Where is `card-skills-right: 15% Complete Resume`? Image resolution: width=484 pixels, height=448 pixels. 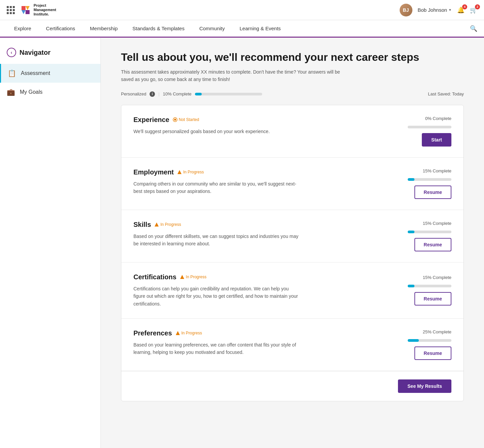
card-skills-right: 15% Complete Resume is located at coordinates (428, 236).